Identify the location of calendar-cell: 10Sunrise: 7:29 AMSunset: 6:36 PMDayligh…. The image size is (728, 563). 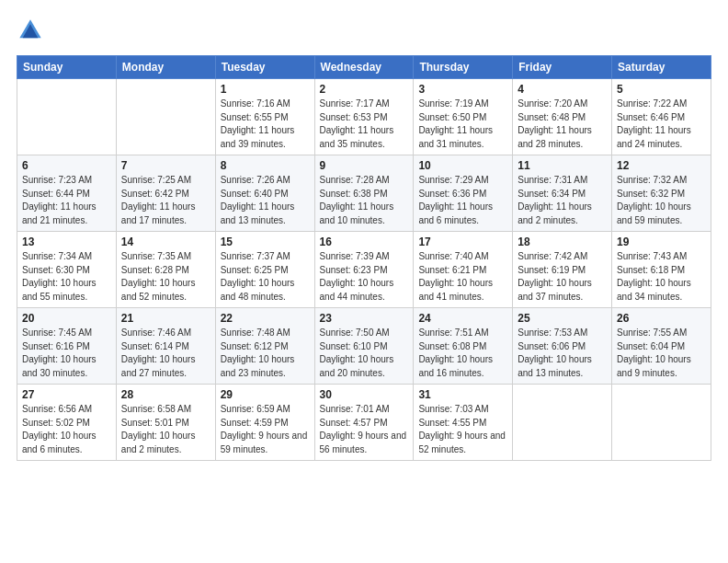
(463, 193).